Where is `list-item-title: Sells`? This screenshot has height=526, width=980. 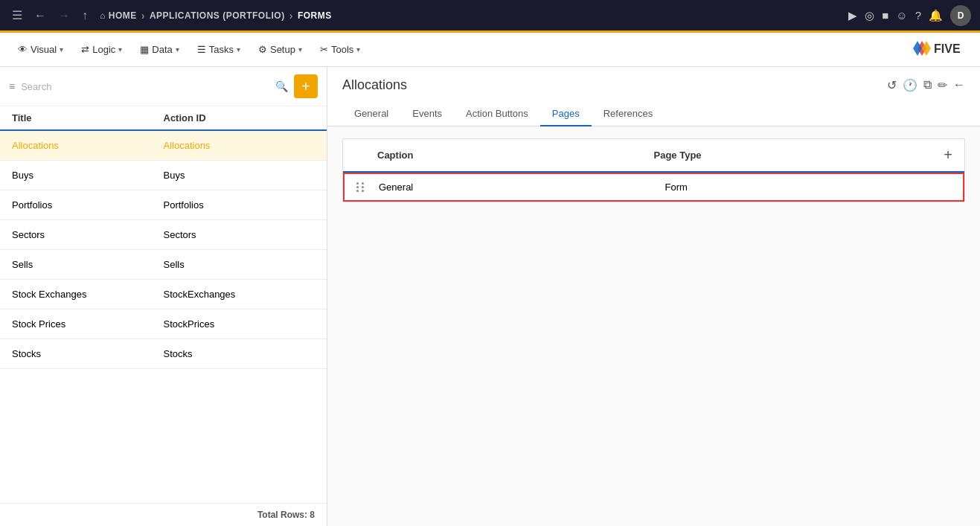
list-item-title: Sells is located at coordinates (88, 265).